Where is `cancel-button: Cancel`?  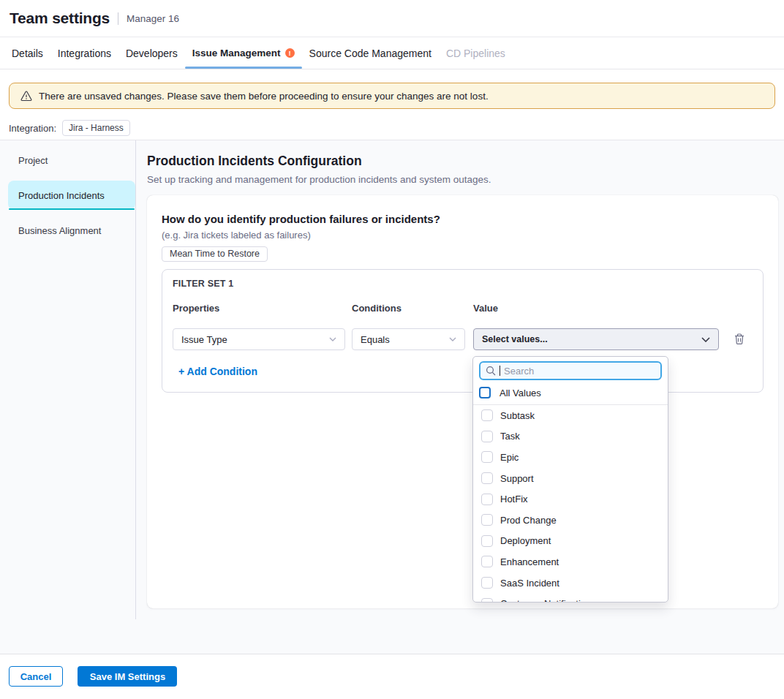
cancel-button: Cancel is located at coordinates (36, 676).